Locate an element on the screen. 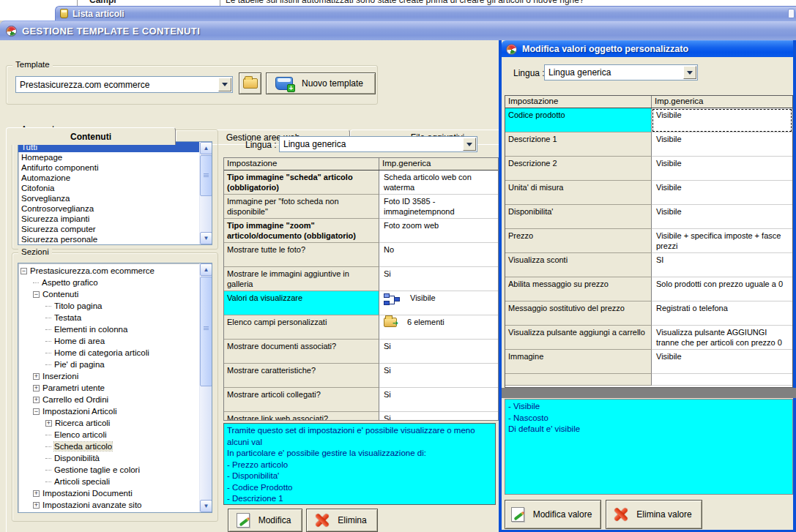  grid-row: Tipo immagine "scheda" articolo (obbliga… is located at coordinates (361, 183).